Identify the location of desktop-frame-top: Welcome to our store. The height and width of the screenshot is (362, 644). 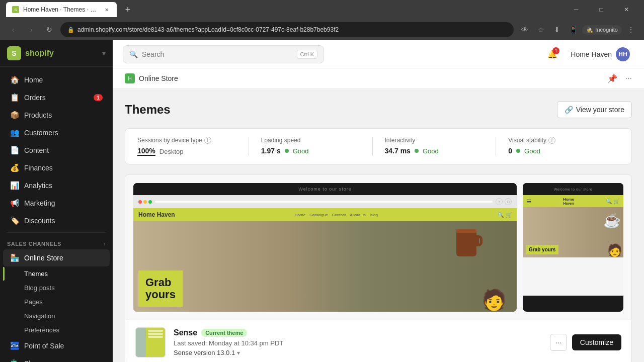
(325, 189).